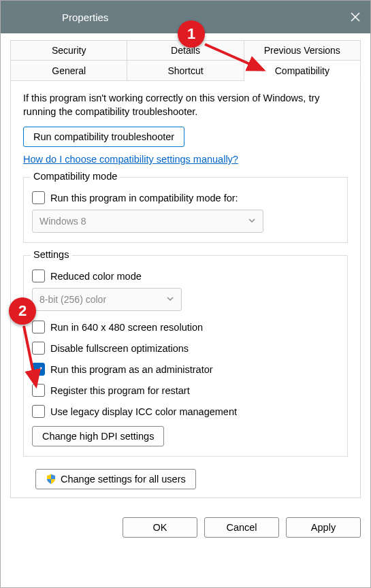 The height and width of the screenshot is (588, 371). Describe the element at coordinates (323, 527) in the screenshot. I see `apply-button: Apply` at that location.